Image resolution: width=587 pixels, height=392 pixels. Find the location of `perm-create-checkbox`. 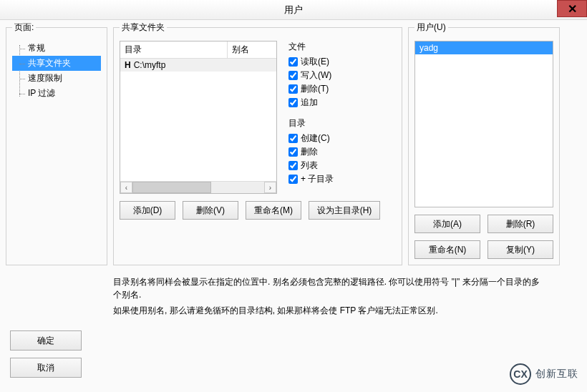

perm-create-checkbox is located at coordinates (294, 139).